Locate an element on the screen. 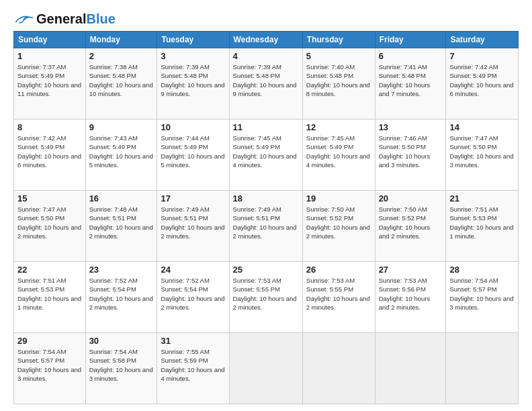  calendar-cell: 2 Sunrise: 7:38 AM Sunset: 5:48 PM Dayli… is located at coordinates (121, 84).